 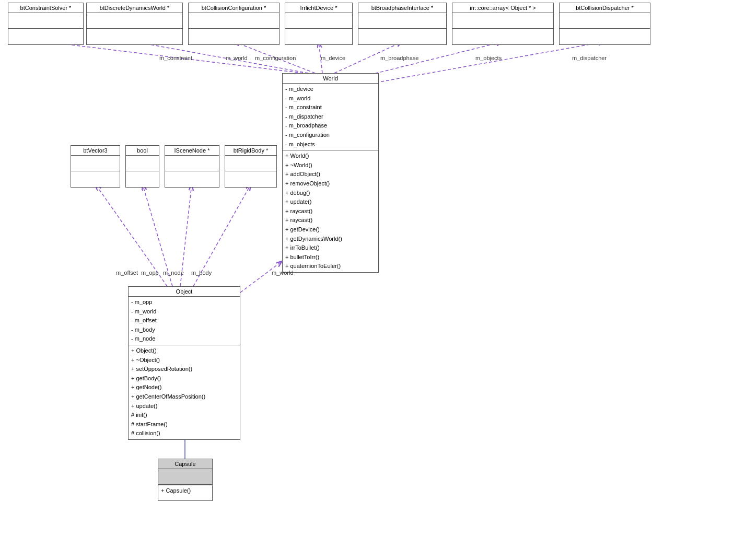 I want to click on class-title-Capsule: Capsule, so click(x=185, y=464).